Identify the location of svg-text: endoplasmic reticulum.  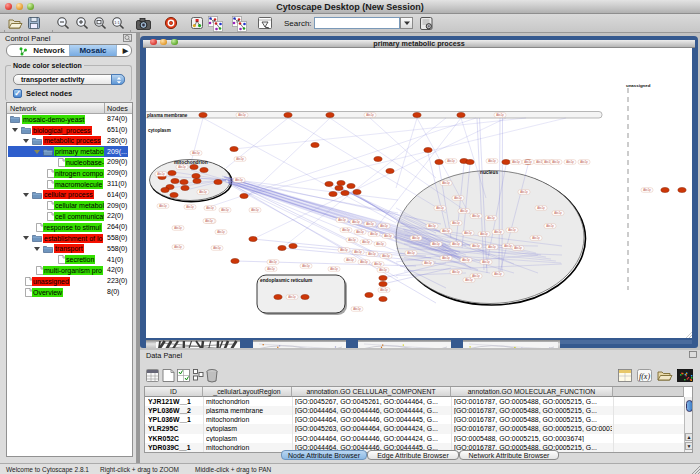
(286, 280).